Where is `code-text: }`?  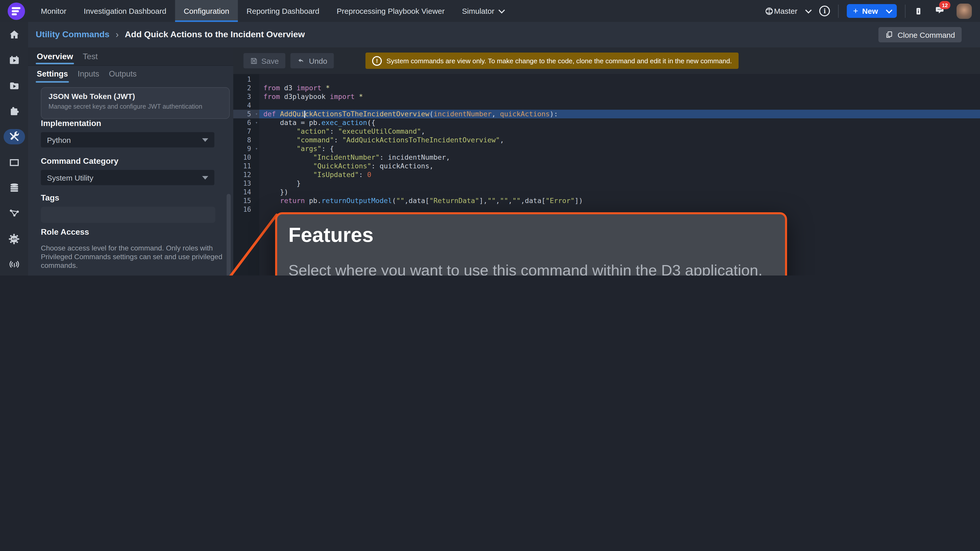 code-text: } is located at coordinates (620, 183).